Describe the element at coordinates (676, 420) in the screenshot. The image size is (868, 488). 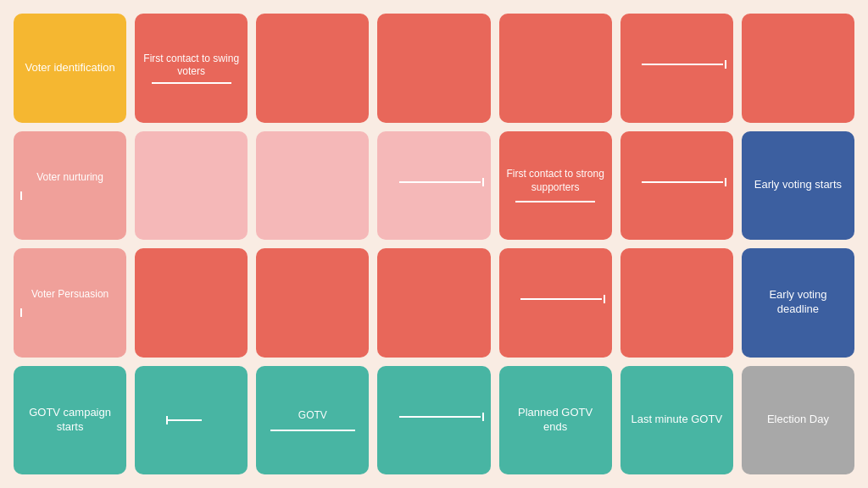
I see `cell-last-minute-gotv: Last minute GOTV` at that location.